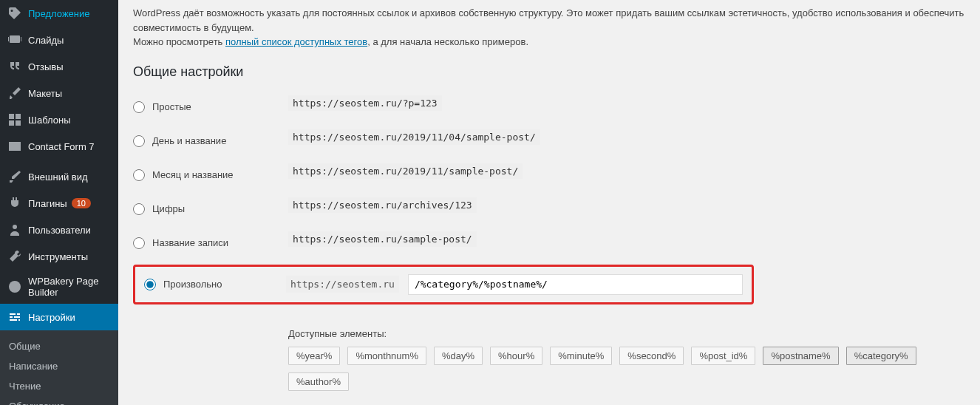 The width and height of the screenshot is (980, 405). Describe the element at coordinates (203, 175) in the screenshot. I see `option-monthname: Месяц и название` at that location.